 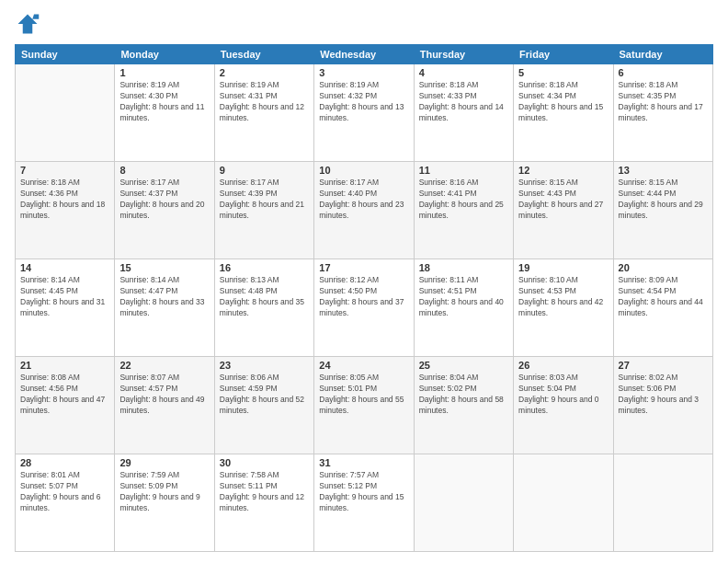 I want to click on day-cell: 7Sunrise: 8:18 AM Sunset: 4:36 PM Daylig…, so click(x=65, y=211).